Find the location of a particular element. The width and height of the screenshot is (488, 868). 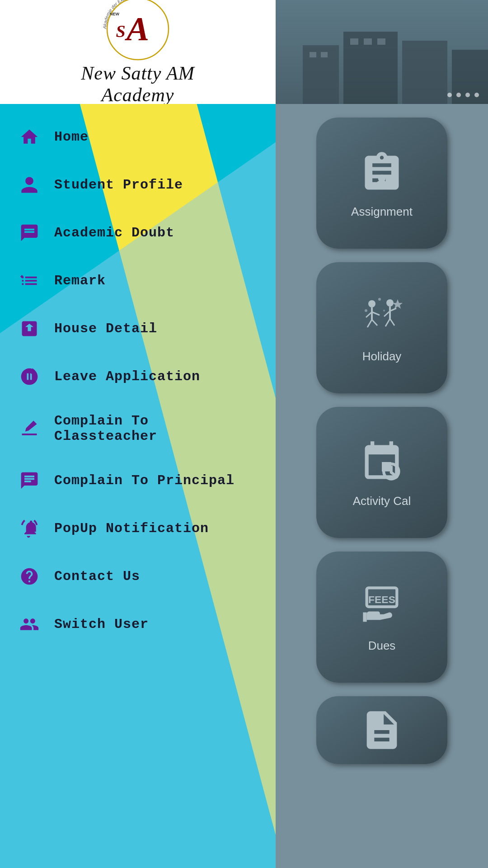

menu-label-complain-classteacher: Complain To Classteacher is located at coordinates (156, 429).